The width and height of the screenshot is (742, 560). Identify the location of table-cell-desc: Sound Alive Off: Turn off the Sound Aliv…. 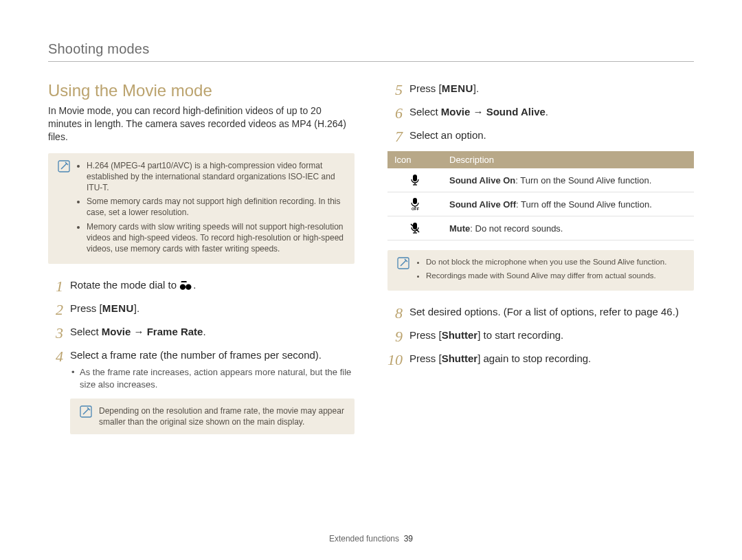
(568, 205).